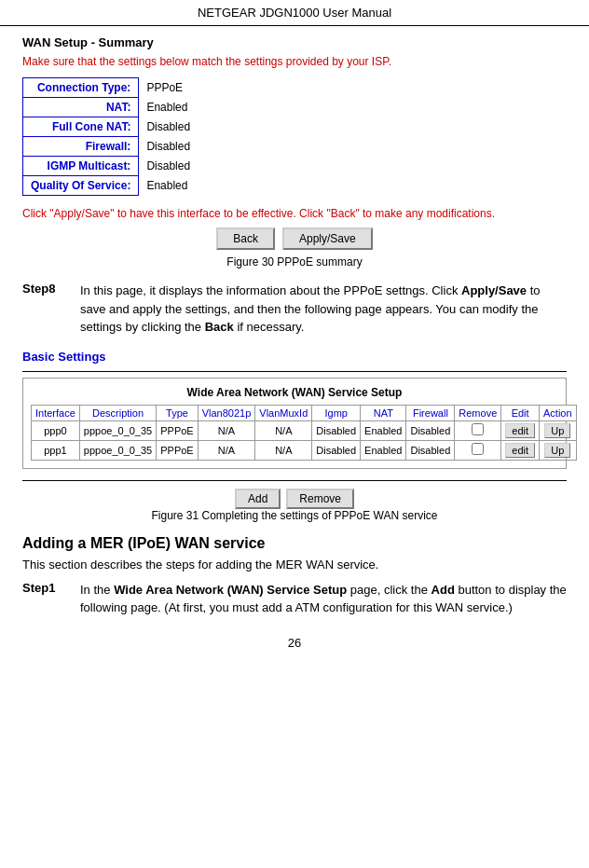 Image resolution: width=589 pixels, height=868 pixels. I want to click on wan-col-header: Edit, so click(520, 412).